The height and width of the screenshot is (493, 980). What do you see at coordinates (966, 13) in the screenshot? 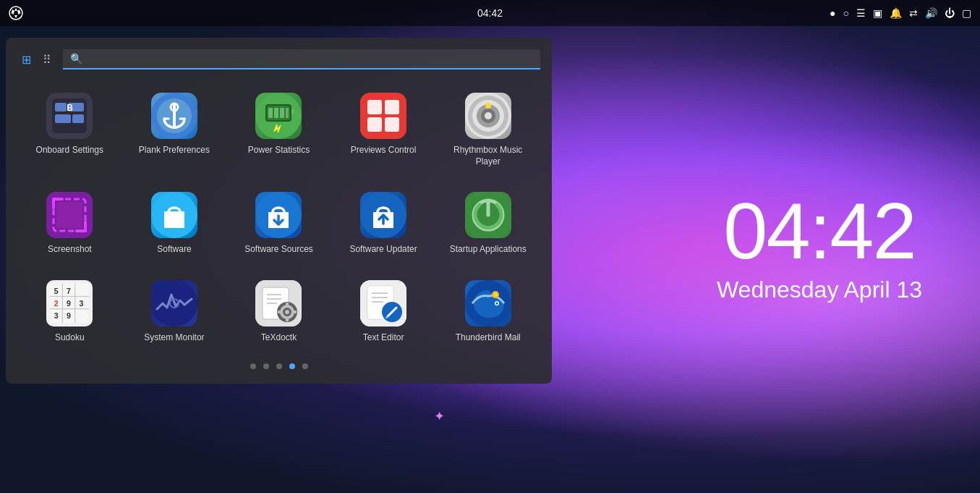
I see `screen-icon: ▢` at bounding box center [966, 13].